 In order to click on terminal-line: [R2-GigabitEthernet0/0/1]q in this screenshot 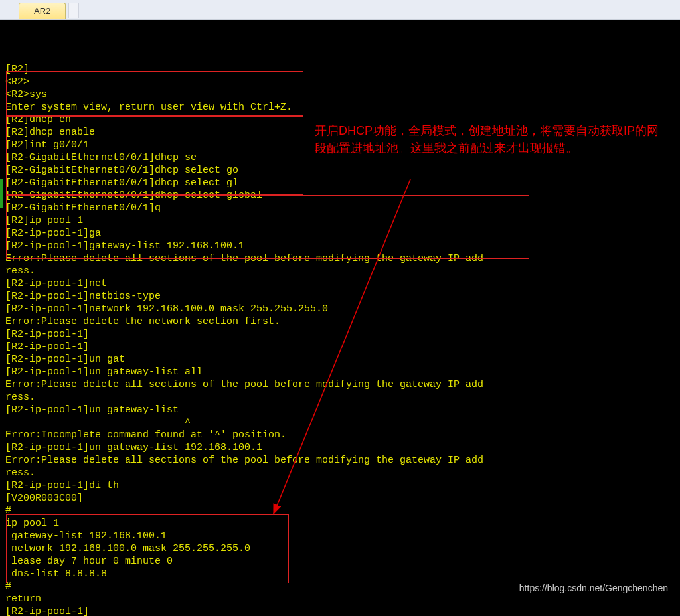, I will do `click(340, 208)`.